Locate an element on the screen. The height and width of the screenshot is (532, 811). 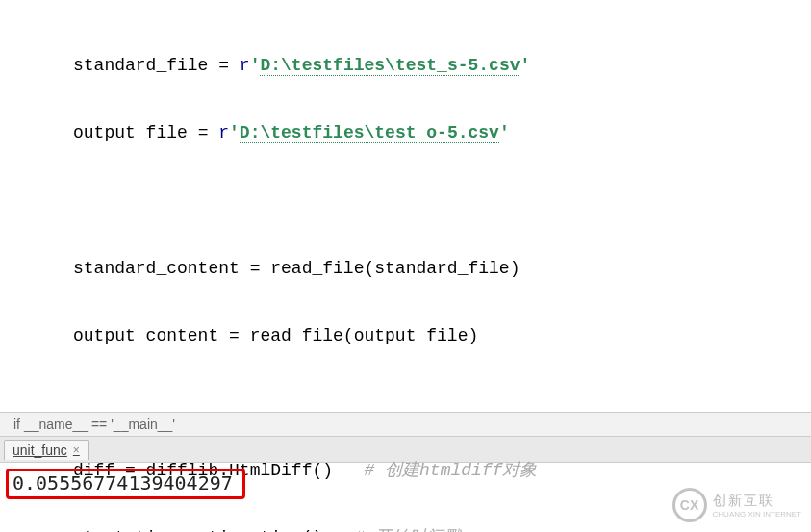
tab-label: unit_func is located at coordinates (40, 450).